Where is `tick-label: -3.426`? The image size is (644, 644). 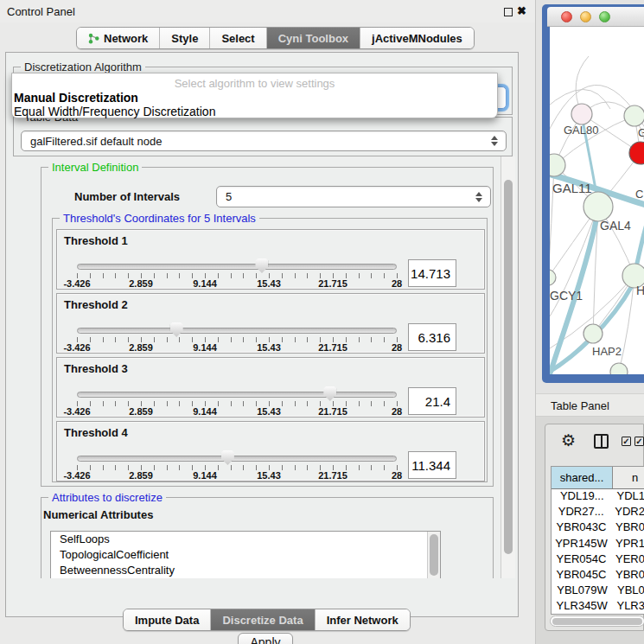 tick-label: -3.426 is located at coordinates (76, 284).